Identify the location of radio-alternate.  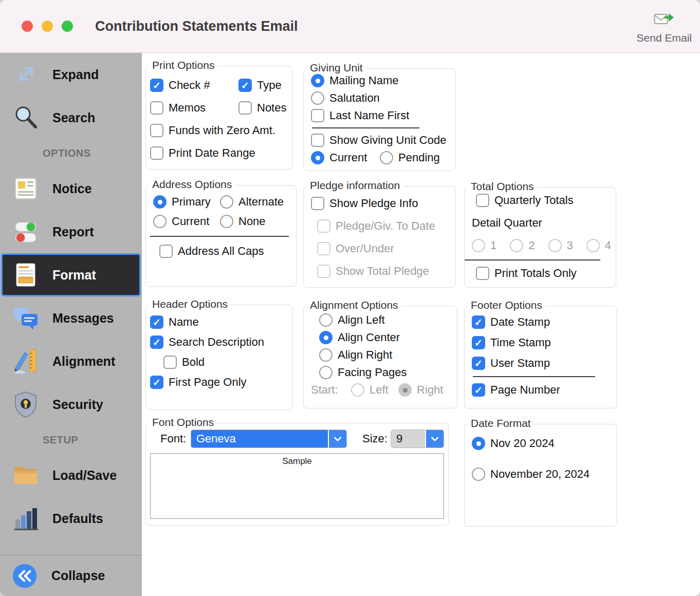
(227, 202).